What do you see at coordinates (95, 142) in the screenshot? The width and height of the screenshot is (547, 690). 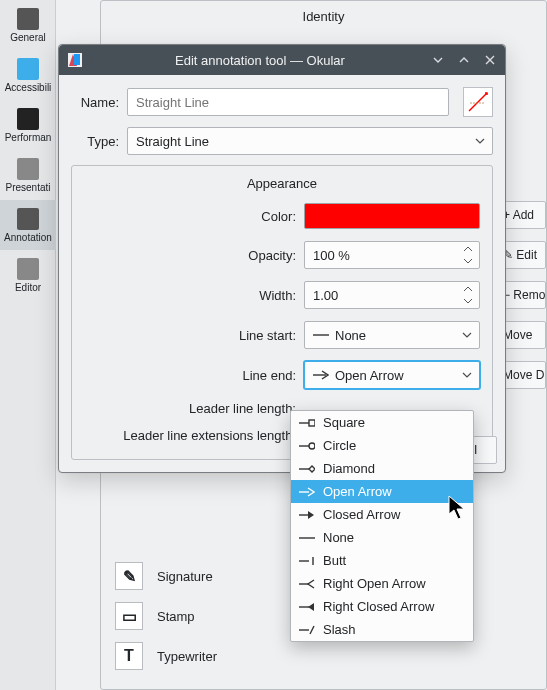 I see `type-label: Type:` at bounding box center [95, 142].